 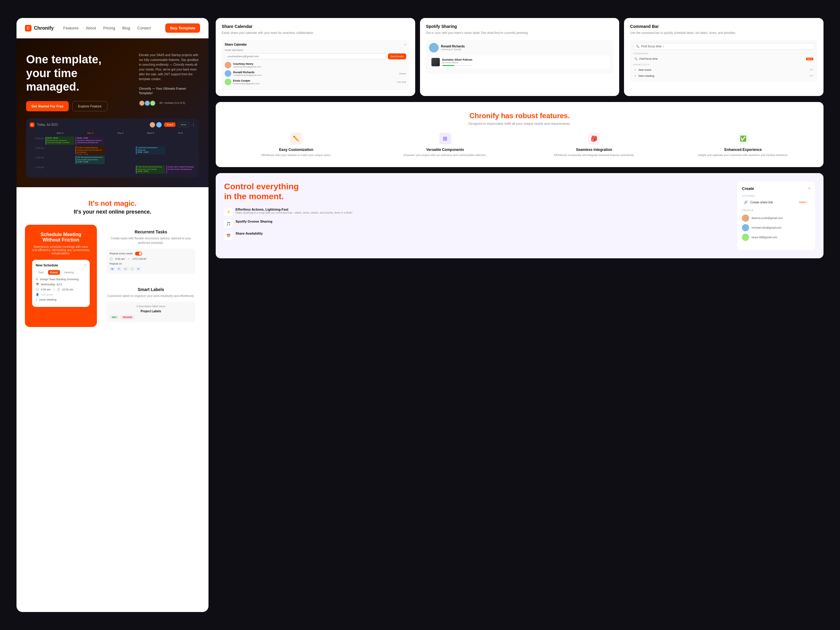 What do you see at coordinates (316, 33) in the screenshot?
I see `share-cal-desc: Easily share your calendar with your tea…` at bounding box center [316, 33].